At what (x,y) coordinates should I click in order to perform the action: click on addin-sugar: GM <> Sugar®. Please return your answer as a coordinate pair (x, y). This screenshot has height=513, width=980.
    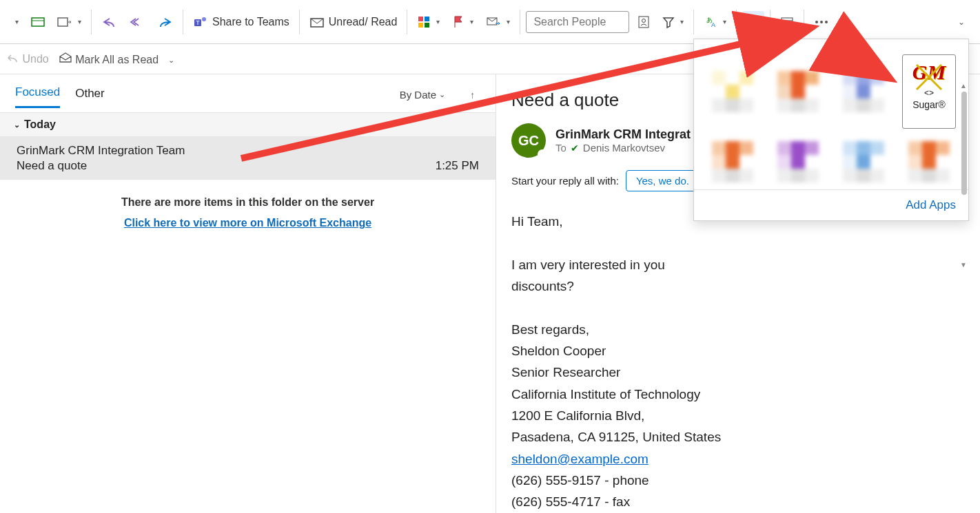
    Looking at the image, I should click on (929, 92).